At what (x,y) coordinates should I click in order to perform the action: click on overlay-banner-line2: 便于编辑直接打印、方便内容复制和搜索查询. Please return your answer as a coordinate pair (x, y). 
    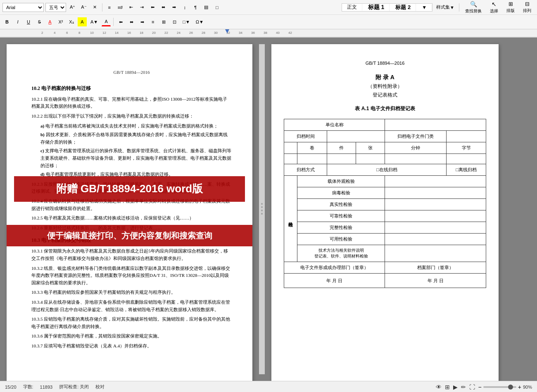
    Looking at the image, I should click on (130, 236).